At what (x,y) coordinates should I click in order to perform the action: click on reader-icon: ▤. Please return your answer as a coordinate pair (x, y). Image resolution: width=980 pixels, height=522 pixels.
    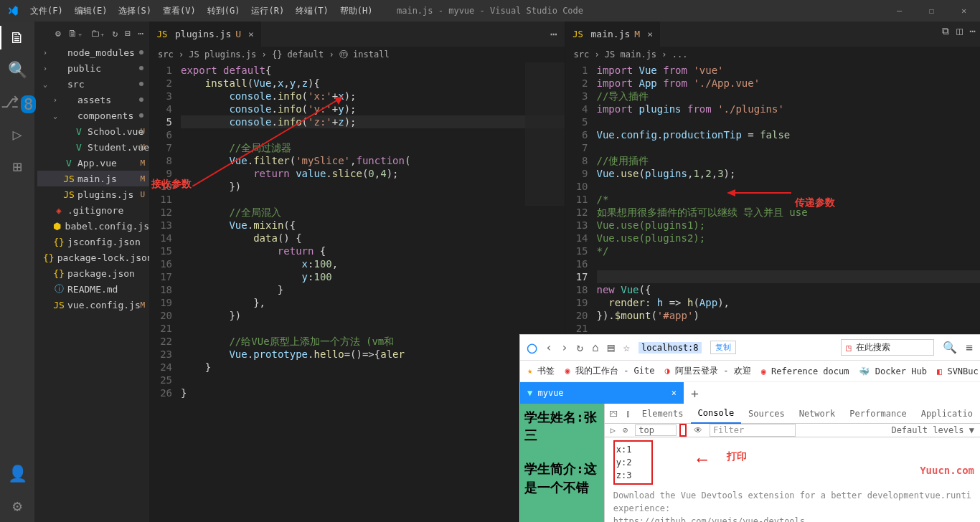
    Looking at the image, I should click on (611, 347).